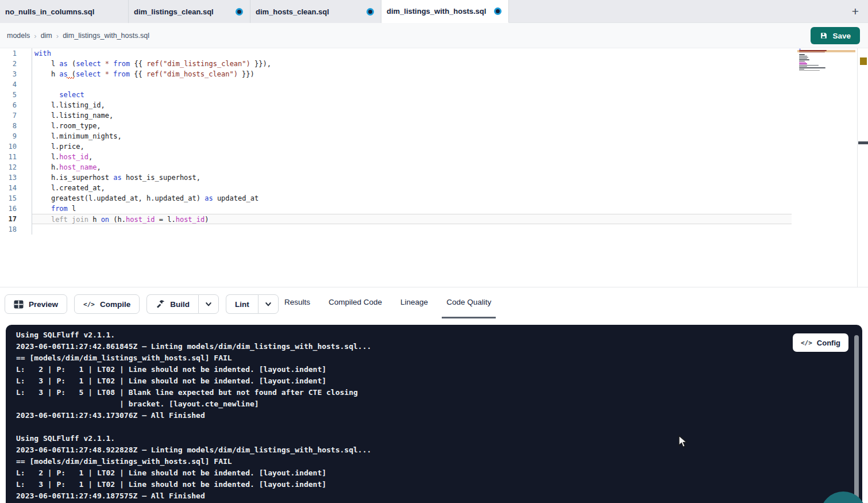 This screenshot has width=868, height=503. What do you see at coordinates (194, 404) in the screenshot?
I see `terminal-line: | bracket. [layout.cte_newline]` at bounding box center [194, 404].